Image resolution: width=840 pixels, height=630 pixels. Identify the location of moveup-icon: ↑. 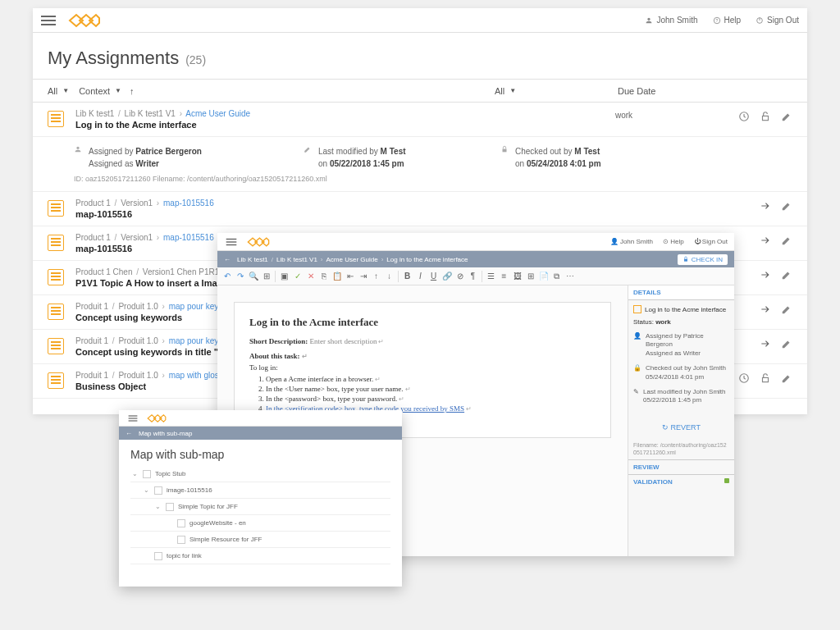
(376, 276).